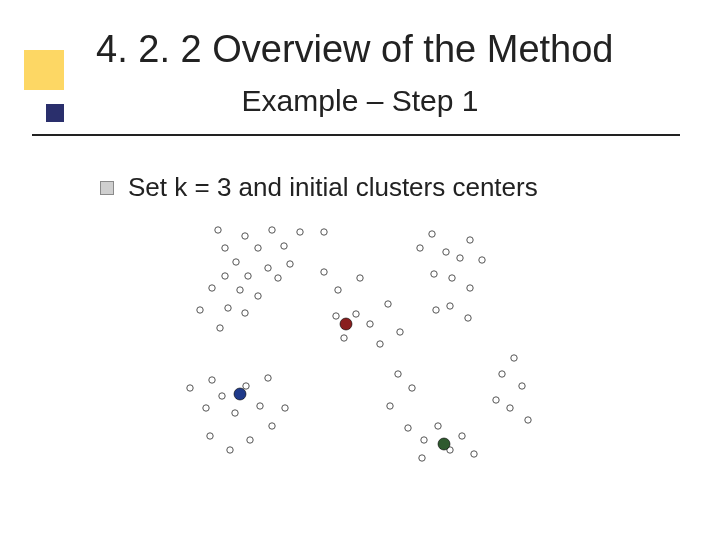  Describe the element at coordinates (319, 188) in the screenshot. I see `bullet-row: Set k = 3 and initial clusters centers` at that location.